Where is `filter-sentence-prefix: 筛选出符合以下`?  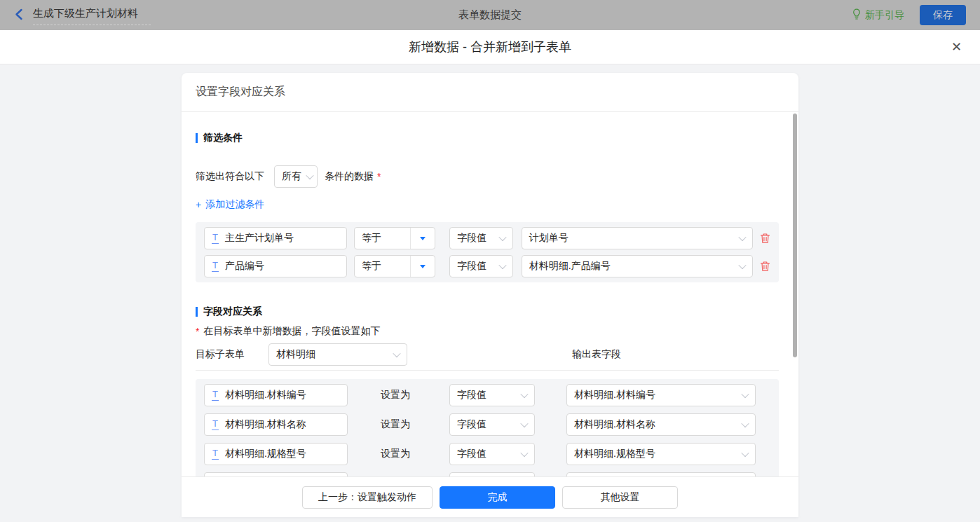 filter-sentence-prefix: 筛选出符合以下 is located at coordinates (230, 177).